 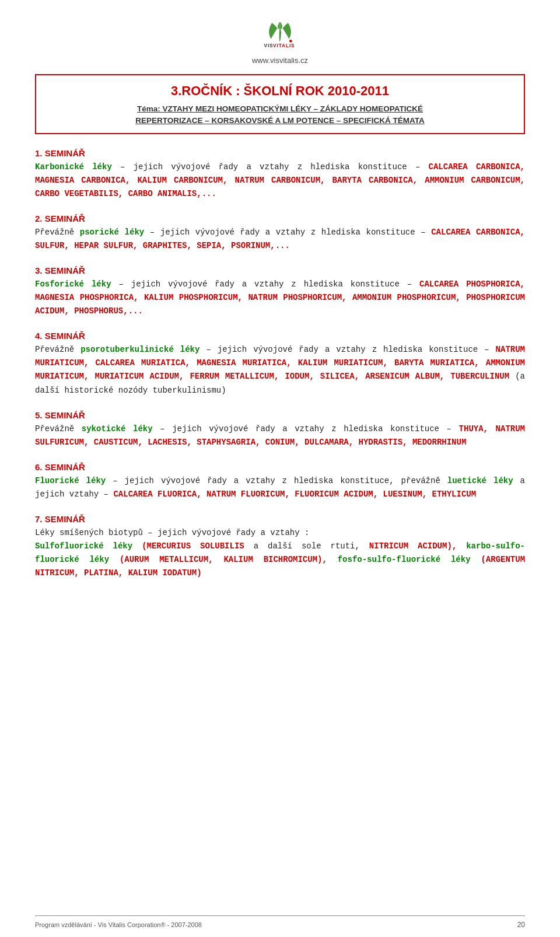 What do you see at coordinates (280, 553) in the screenshot?
I see `seminar-7-body: Léky smíšených biotypů – jejich vývojové…` at bounding box center [280, 553].